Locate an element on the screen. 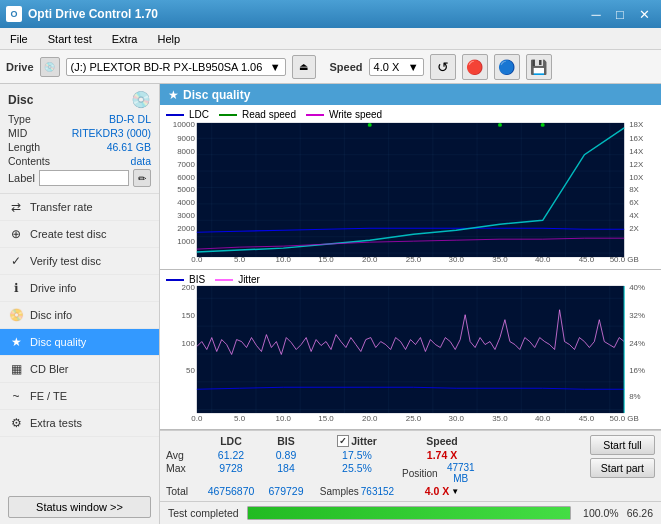  drive-label: Drive is located at coordinates (20, 67).